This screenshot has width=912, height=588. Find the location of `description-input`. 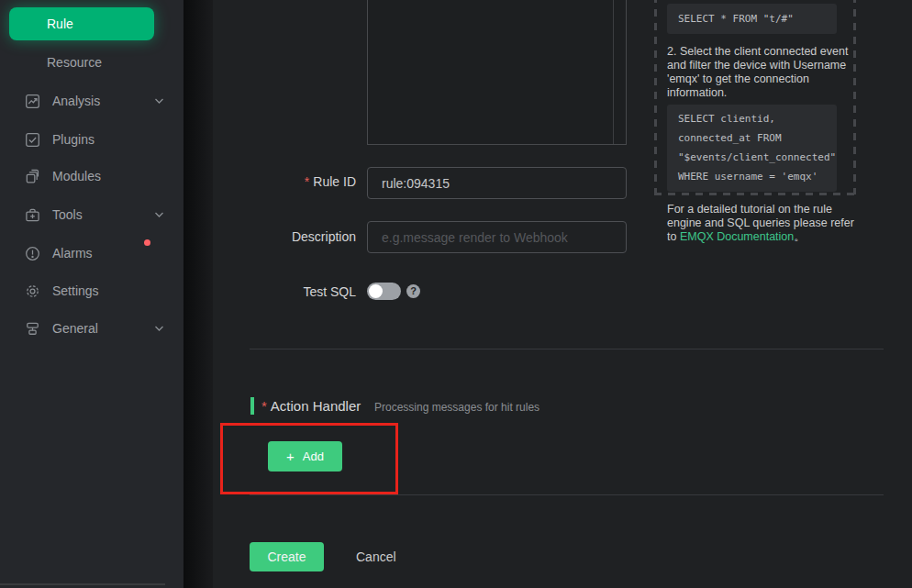

description-input is located at coordinates (497, 237).